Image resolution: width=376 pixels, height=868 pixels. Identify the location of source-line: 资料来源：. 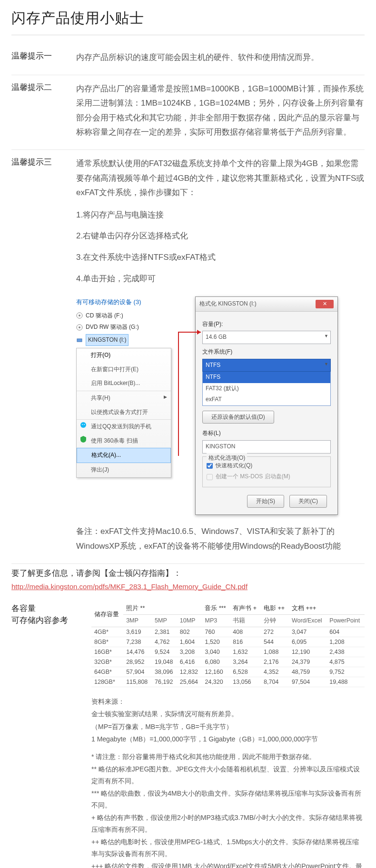
(228, 701).